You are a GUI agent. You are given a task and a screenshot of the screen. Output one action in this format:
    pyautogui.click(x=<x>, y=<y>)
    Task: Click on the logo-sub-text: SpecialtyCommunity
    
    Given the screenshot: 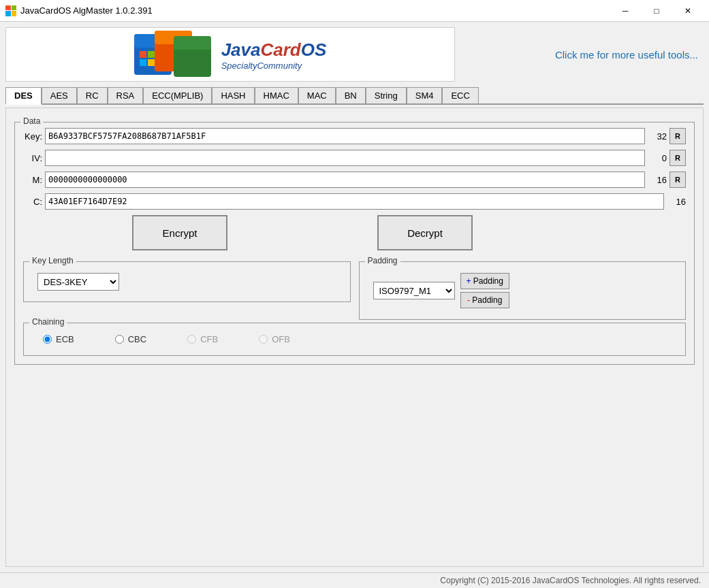 What is the action you would take?
    pyautogui.click(x=274, y=65)
    